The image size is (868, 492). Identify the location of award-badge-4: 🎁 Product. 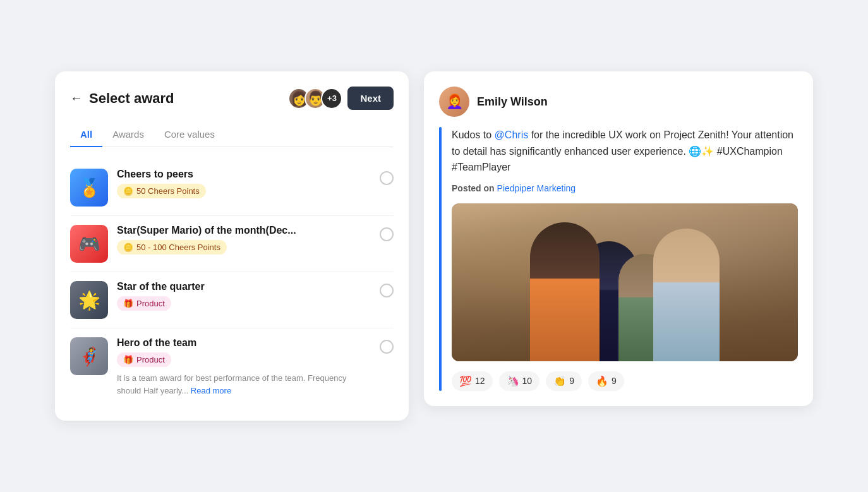
(144, 360).